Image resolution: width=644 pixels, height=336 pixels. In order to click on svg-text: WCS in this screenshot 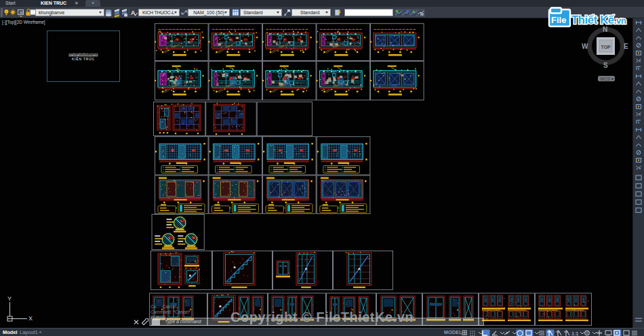, I will do `click(605, 79)`.